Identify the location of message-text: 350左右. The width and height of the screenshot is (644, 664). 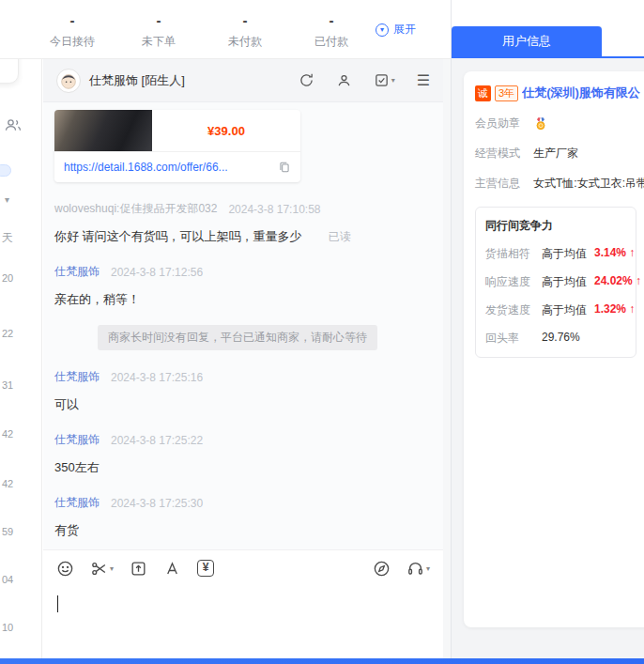
(77, 468).